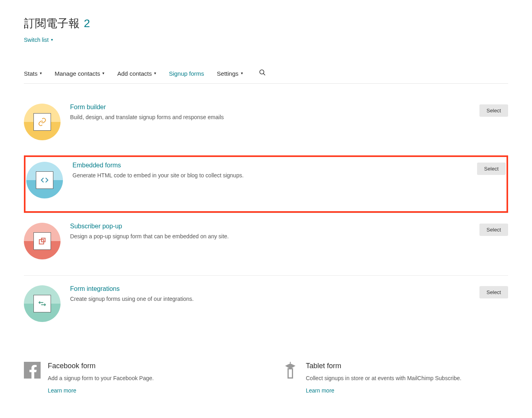  Describe the element at coordinates (266, 128) in the screenshot. I see `form-row-form-builder: Form builder Build, design, and translat…` at that location.